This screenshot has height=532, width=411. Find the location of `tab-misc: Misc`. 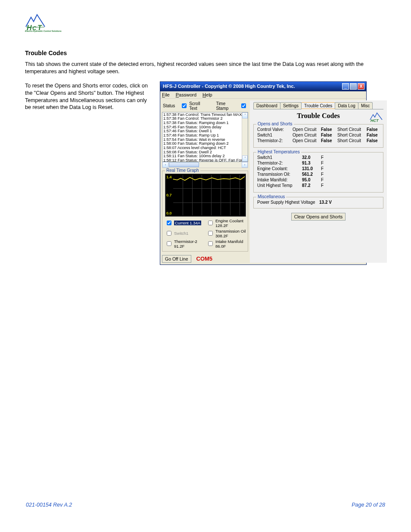

tab-misc: Misc is located at coordinates (365, 106).